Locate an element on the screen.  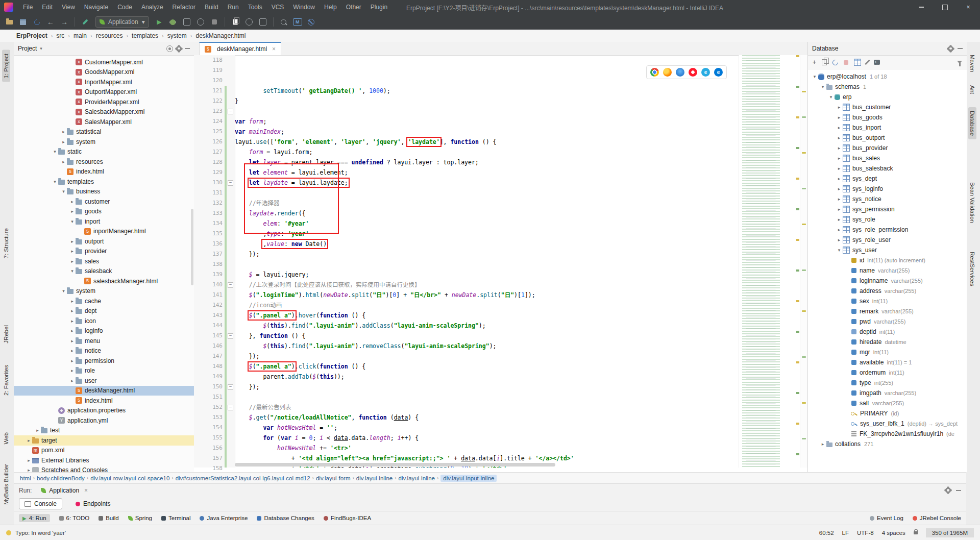
tree-row-application-properties: application.properties is located at coordinates (104, 411).